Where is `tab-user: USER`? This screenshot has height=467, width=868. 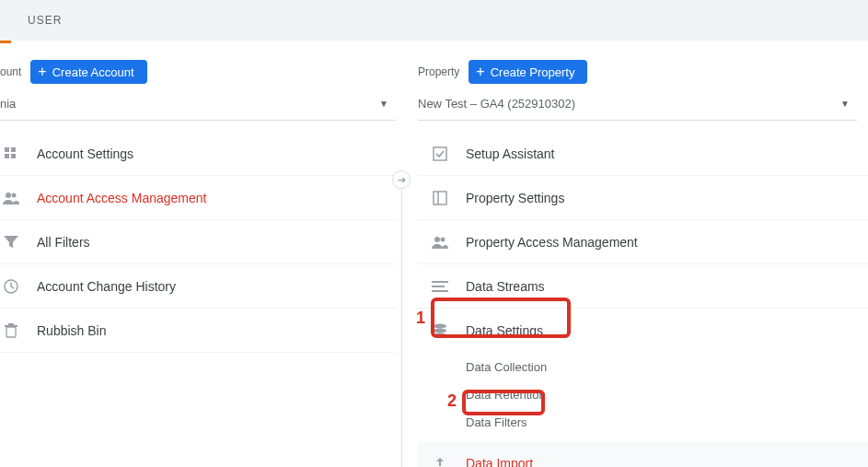
tab-user: USER is located at coordinates (44, 20).